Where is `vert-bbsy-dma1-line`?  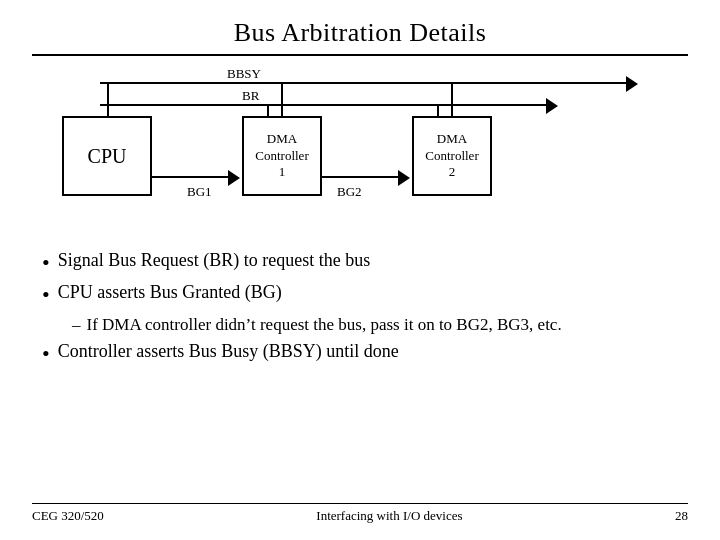 vert-bbsy-dma1-line is located at coordinates (282, 99).